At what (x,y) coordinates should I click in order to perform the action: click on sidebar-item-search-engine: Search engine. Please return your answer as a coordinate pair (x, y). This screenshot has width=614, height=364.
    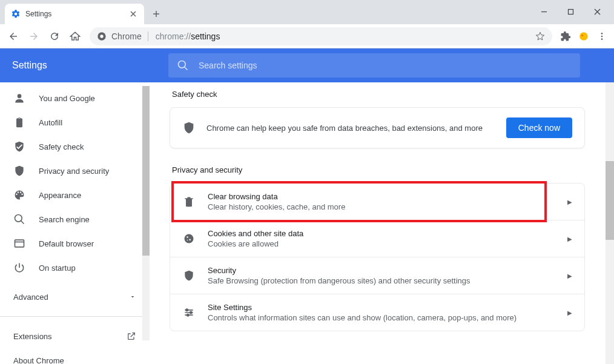
    Looking at the image, I should click on (75, 219).